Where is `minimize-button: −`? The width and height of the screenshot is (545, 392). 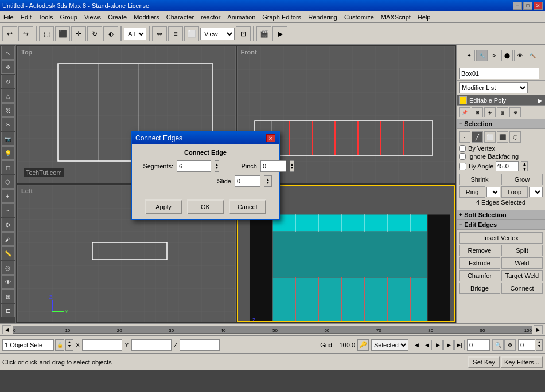 minimize-button: − is located at coordinates (517, 6).